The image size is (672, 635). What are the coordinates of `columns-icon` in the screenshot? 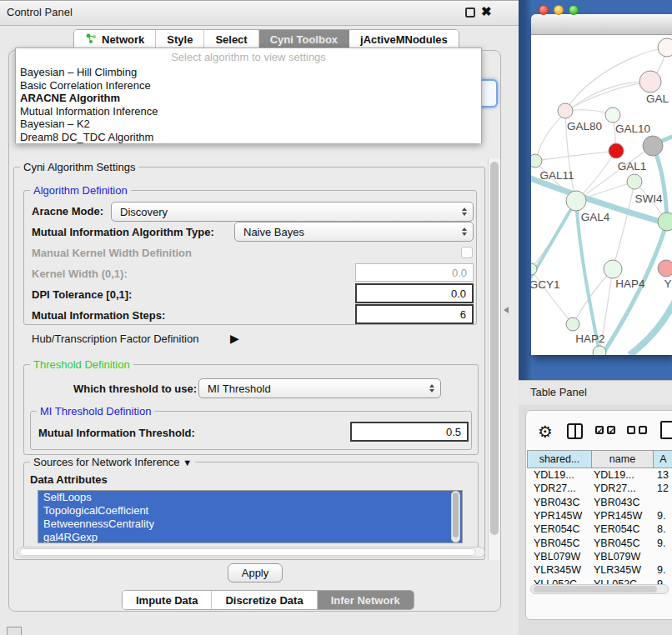 It's located at (575, 432).